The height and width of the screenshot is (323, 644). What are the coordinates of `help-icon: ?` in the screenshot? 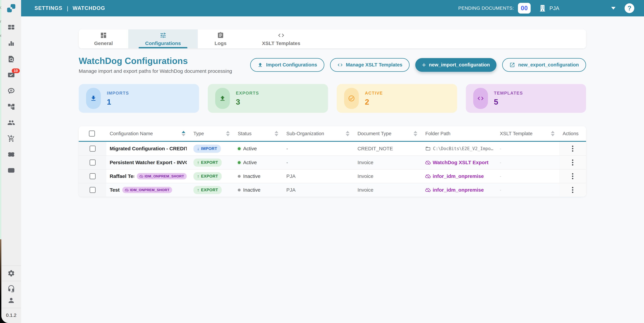 It's located at (630, 8).